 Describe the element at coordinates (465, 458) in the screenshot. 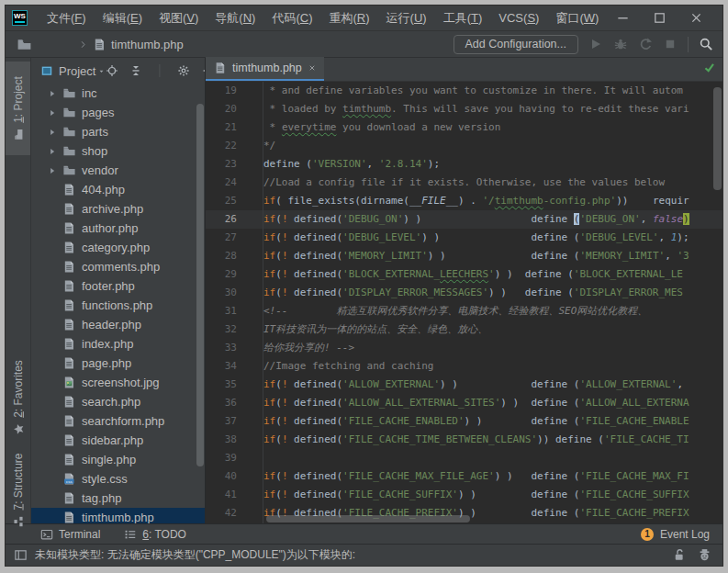

I see `code-line-39: 39` at that location.